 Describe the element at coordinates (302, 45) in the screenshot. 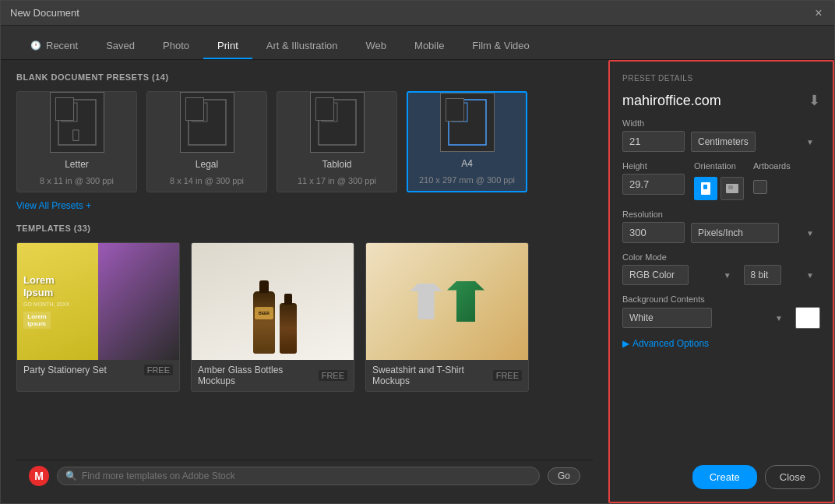

I see `tab-art-label: Art & Illustration` at that location.